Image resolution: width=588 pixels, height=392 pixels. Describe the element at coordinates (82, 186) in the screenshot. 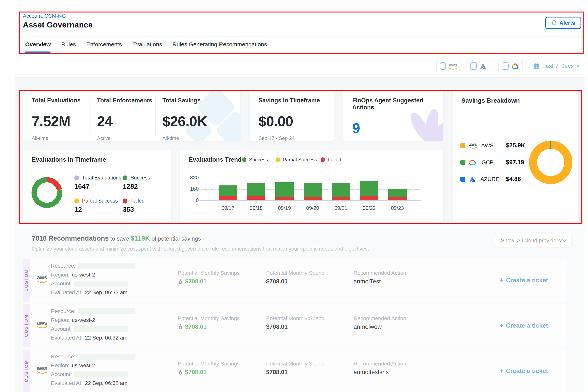

I see `total-evaluations-count: 1647` at that location.